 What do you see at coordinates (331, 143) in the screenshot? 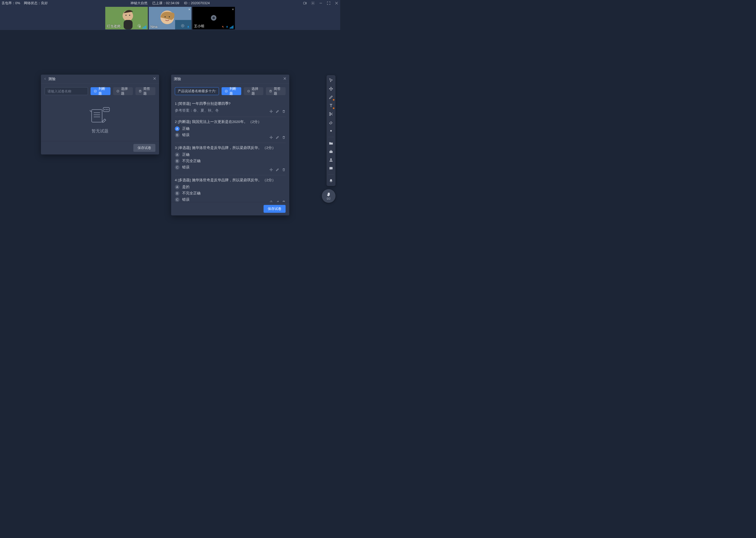
I see `folder-tool-icon` at bounding box center [331, 143].